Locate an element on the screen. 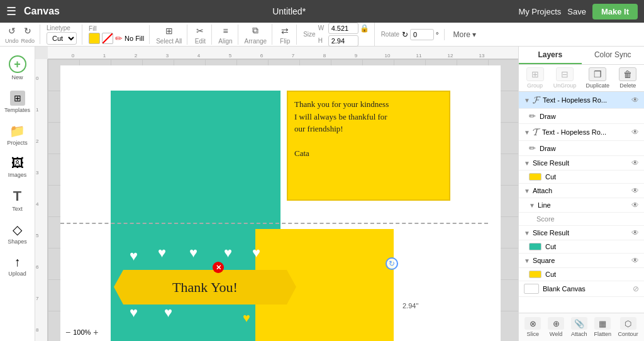 This screenshot has width=644, height=341. attach-action-button: 📎 Attach is located at coordinates (579, 327).